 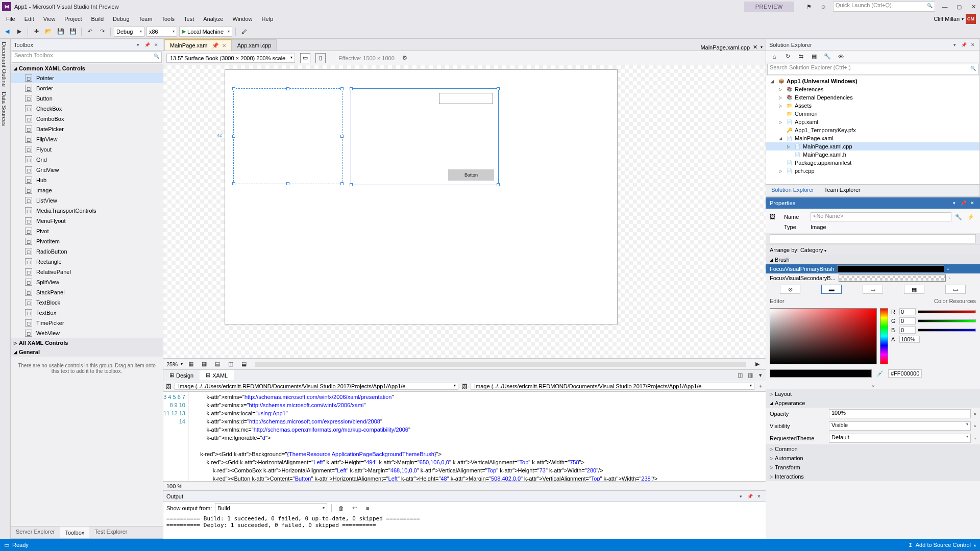 What do you see at coordinates (873, 467) in the screenshot?
I see `section-transform: ▷Transform` at bounding box center [873, 467].